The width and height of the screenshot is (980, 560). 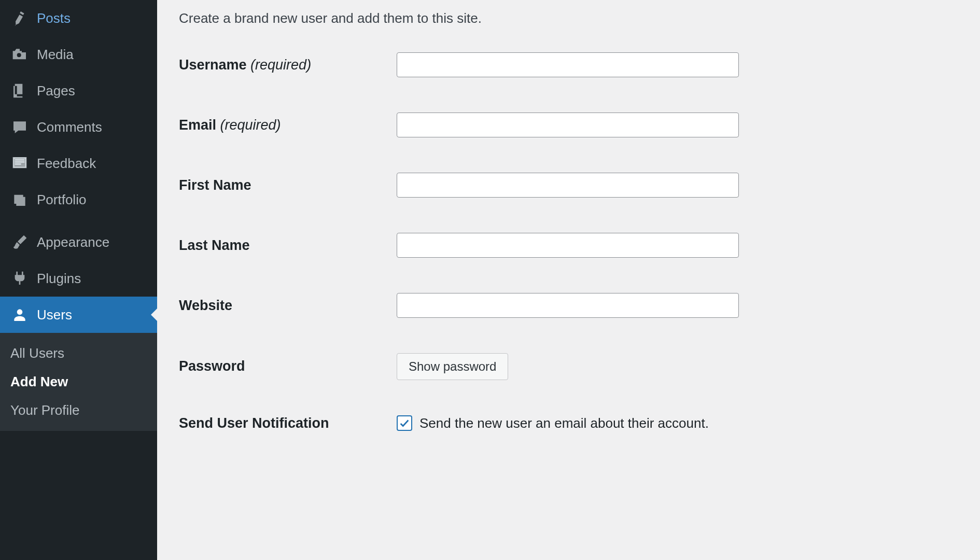 I want to click on submenu-all-users: All Users, so click(x=79, y=354).